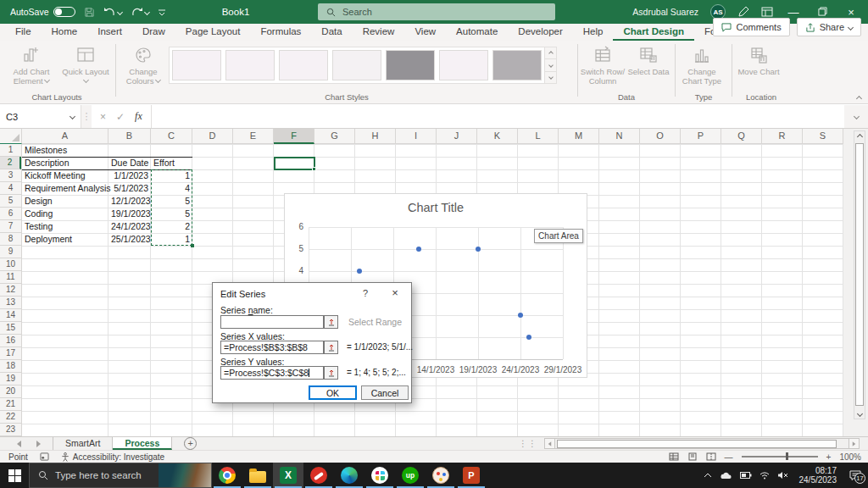  Describe the element at coordinates (437, 12) in the screenshot. I see `title-search-box: Search` at that location.